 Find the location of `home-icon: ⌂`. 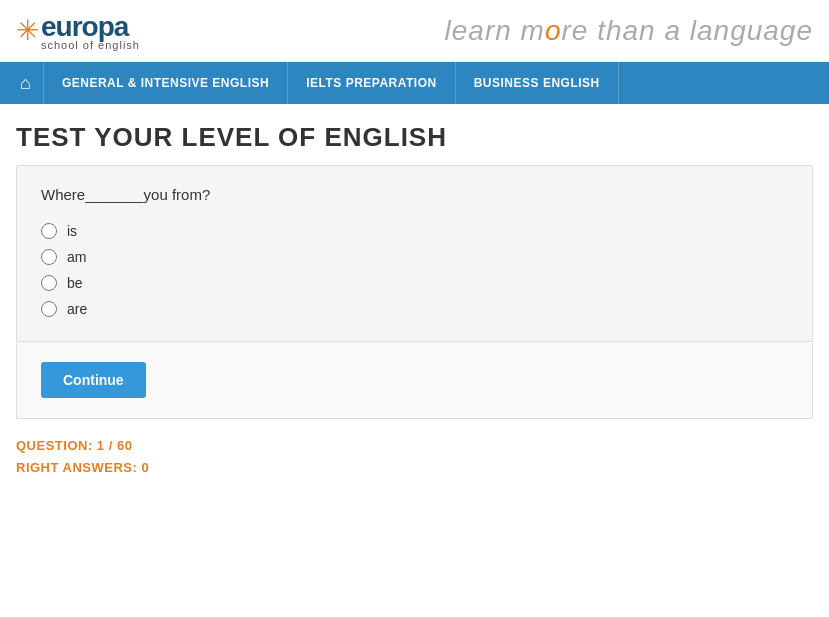

home-icon: ⌂ is located at coordinates (26, 84).